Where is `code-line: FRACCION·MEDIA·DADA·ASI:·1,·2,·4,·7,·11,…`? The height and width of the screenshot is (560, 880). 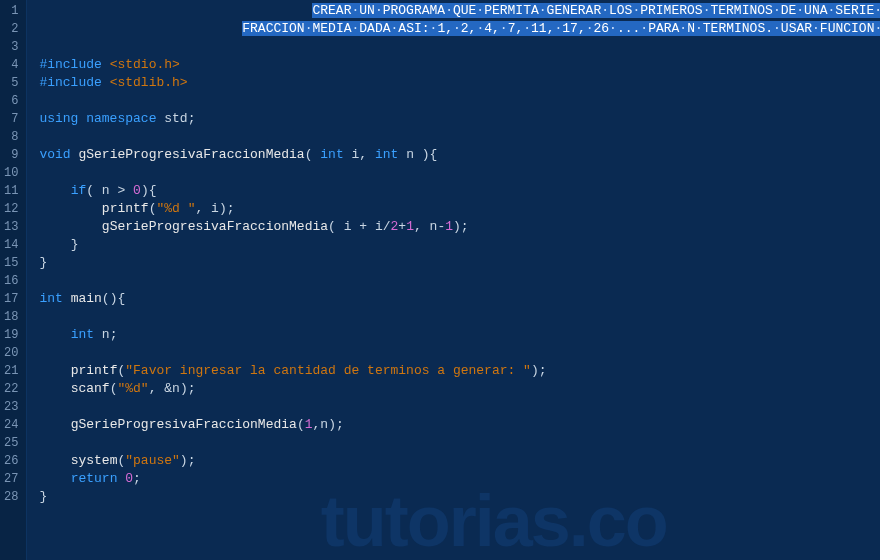 code-line: FRACCION·MEDIA·DADA·ASI:·1,·2,·4,·7,·11,… is located at coordinates (460, 29).